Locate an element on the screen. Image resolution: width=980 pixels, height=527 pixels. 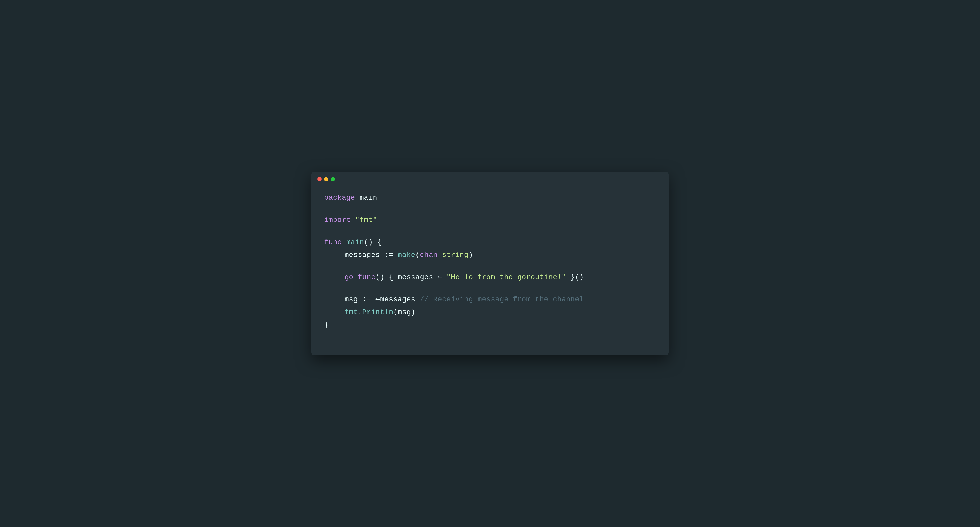
println-args: (msg) is located at coordinates (404, 312).